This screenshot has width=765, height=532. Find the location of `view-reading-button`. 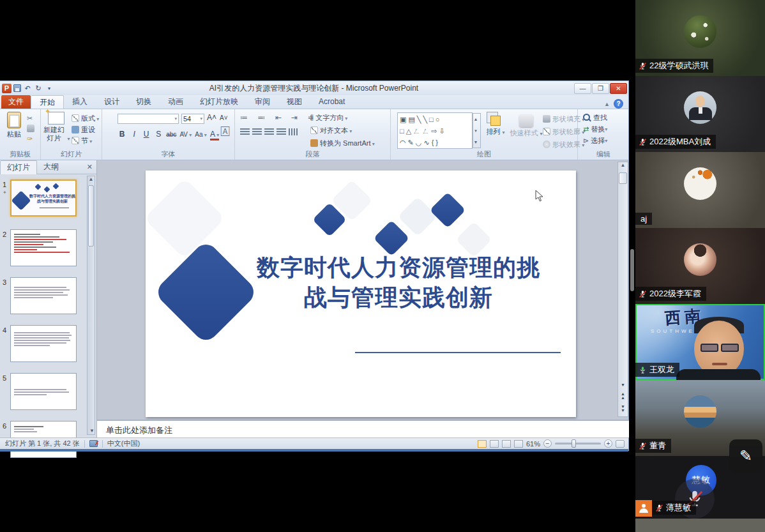

view-reading-button is located at coordinates (506, 444).